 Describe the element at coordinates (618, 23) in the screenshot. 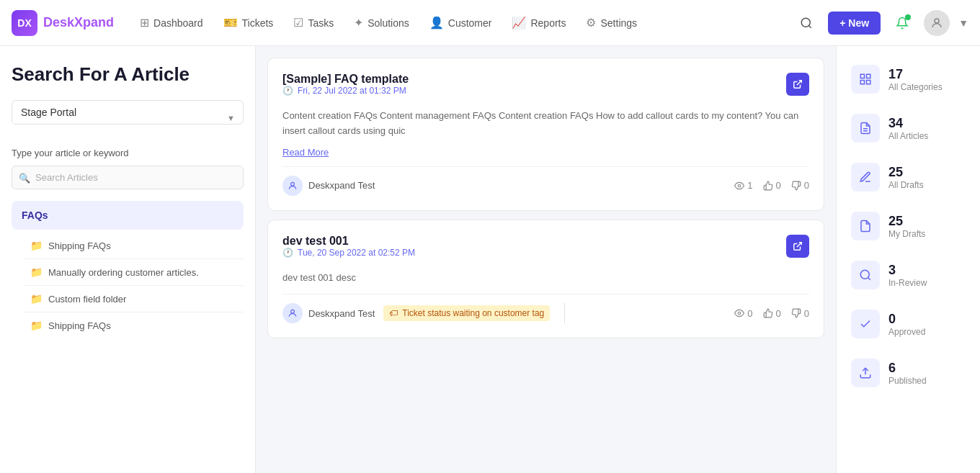

I see `nav-label-settings: Settings` at that location.